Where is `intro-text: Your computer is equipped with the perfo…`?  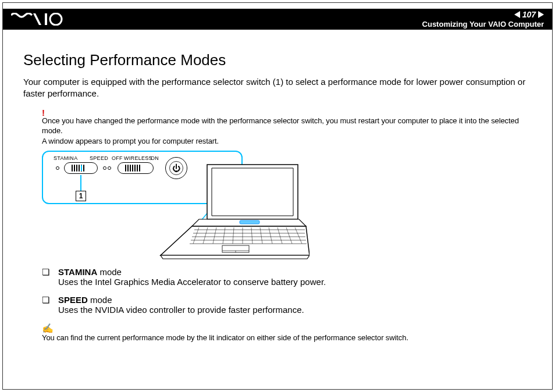
intro-text: Your computer is equipped with the perfo… is located at coordinates (278, 88).